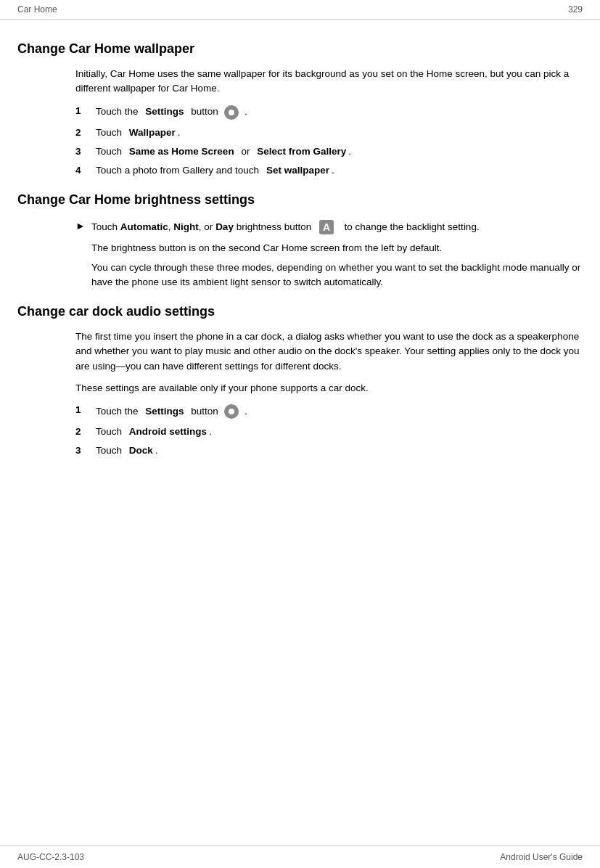 The image size is (600, 868). Describe the element at coordinates (329, 133) in the screenshot. I see `wallpaper-step-2: 2 Touch Wallpaper.` at that location.